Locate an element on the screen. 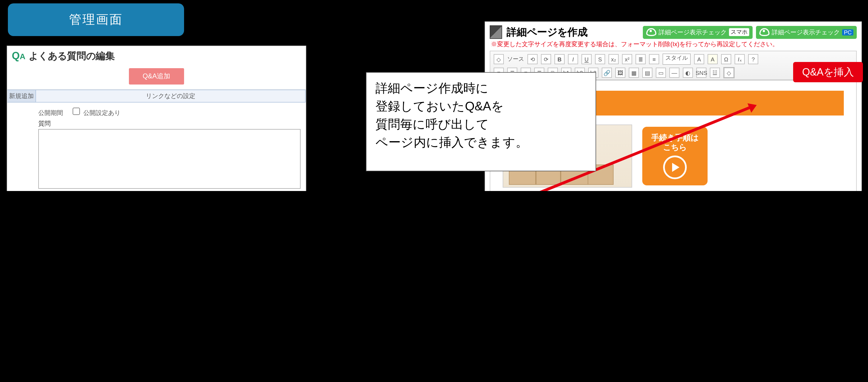 Image resolution: width=868 pixels, height=382 pixels. tab-link-settings: リンクなどの設定 is located at coordinates (171, 96).